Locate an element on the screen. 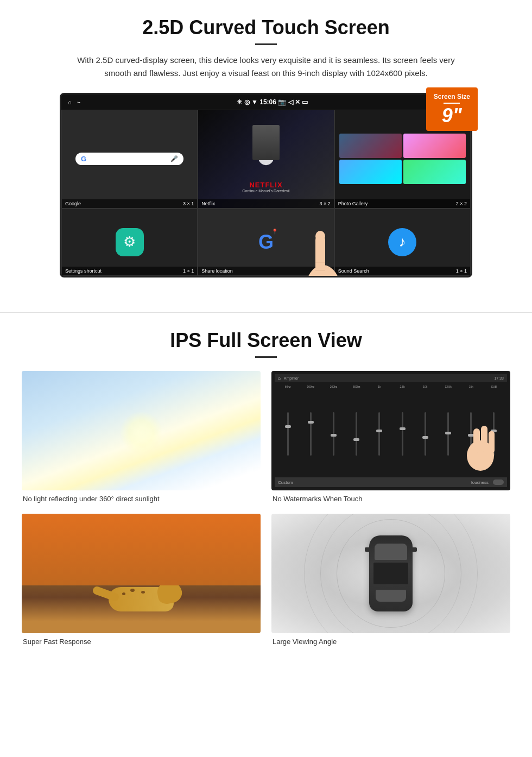 The width and height of the screenshot is (532, 757). settings-cell-label: Settings shortcut 1 × 1 is located at coordinates (129, 271).